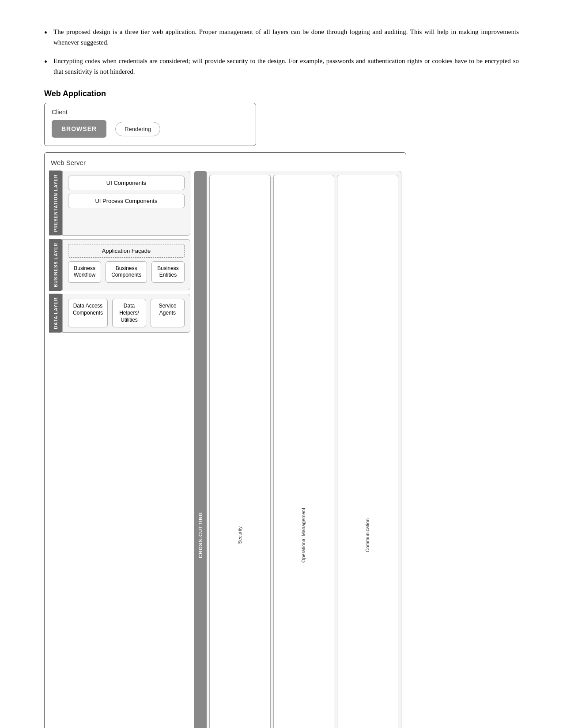 This screenshot has height=728, width=563. What do you see at coordinates (120, 313) in the screenshot?
I see `data-layer-row: DATA LAYER Data Access Components Data H…` at bounding box center [120, 313].